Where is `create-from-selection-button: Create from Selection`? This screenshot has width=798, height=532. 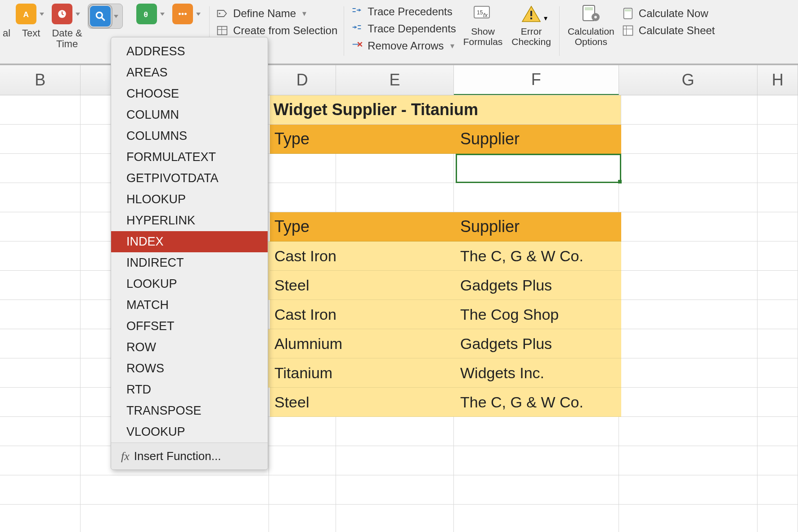
create-from-selection-button: Create from Selection is located at coordinates (277, 31).